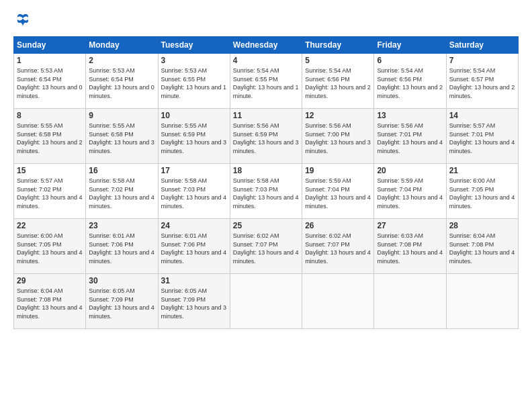 The image size is (532, 411). I want to click on cell-info: Sunrise: 5:53 AMSunset: 6:54 PMDaylight:…, so click(50, 83).